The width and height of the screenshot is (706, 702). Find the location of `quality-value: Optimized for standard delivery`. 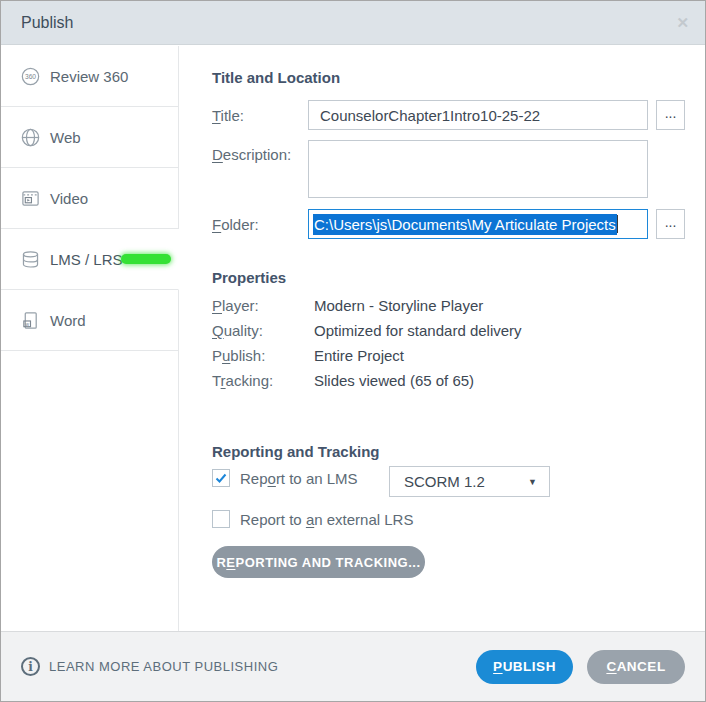

quality-value: Optimized for standard delivery is located at coordinates (418, 330).